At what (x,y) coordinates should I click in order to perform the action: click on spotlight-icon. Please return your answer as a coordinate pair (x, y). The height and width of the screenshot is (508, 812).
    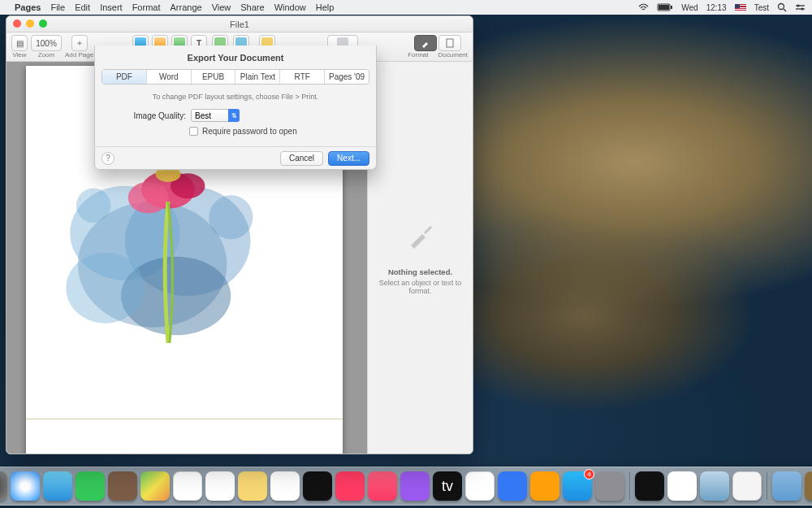
    Looking at the image, I should click on (782, 7).